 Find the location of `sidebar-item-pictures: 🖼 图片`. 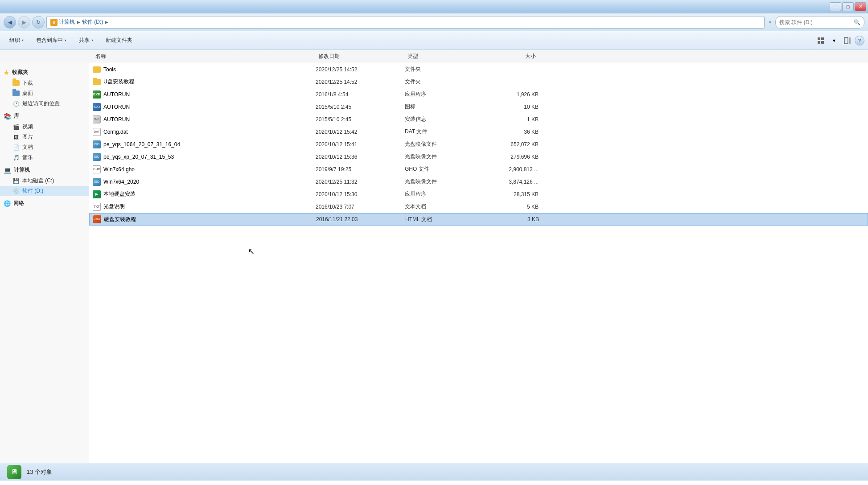

sidebar-item-pictures: 🖼 图片 is located at coordinates (45, 137).